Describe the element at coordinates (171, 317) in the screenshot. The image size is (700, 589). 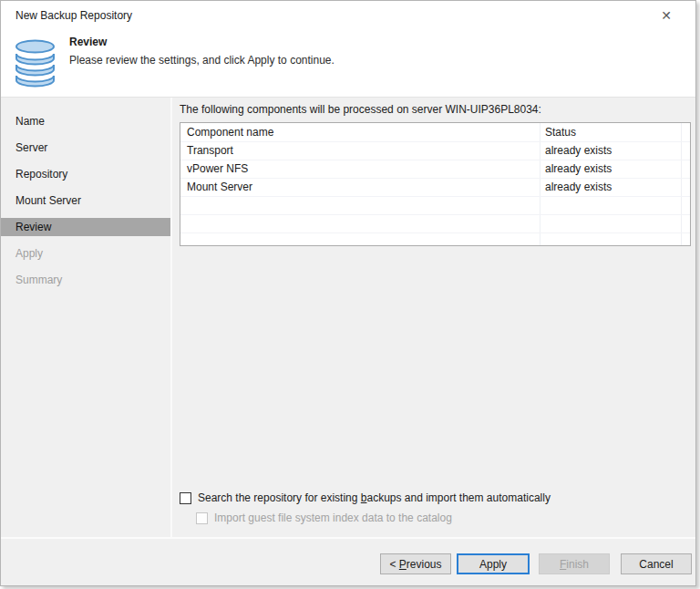
I see `sidebar-divider` at that location.